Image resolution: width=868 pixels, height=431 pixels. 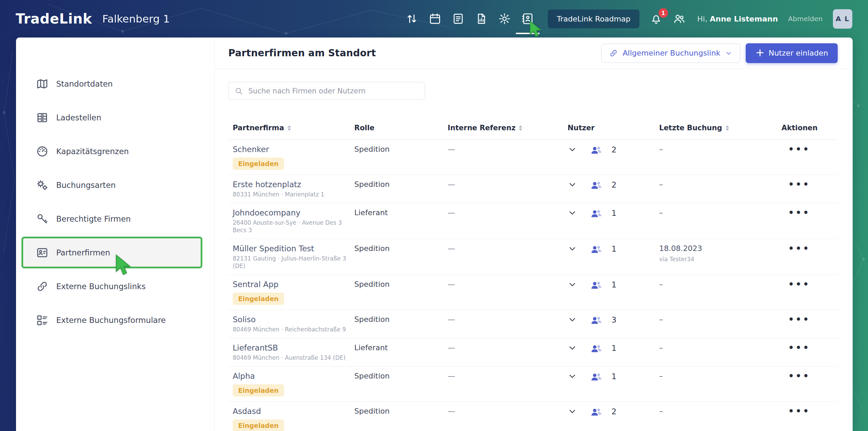 What do you see at coordinates (115, 219) in the screenshot?
I see `sidebar-item: Berechtigte Firmen` at bounding box center [115, 219].